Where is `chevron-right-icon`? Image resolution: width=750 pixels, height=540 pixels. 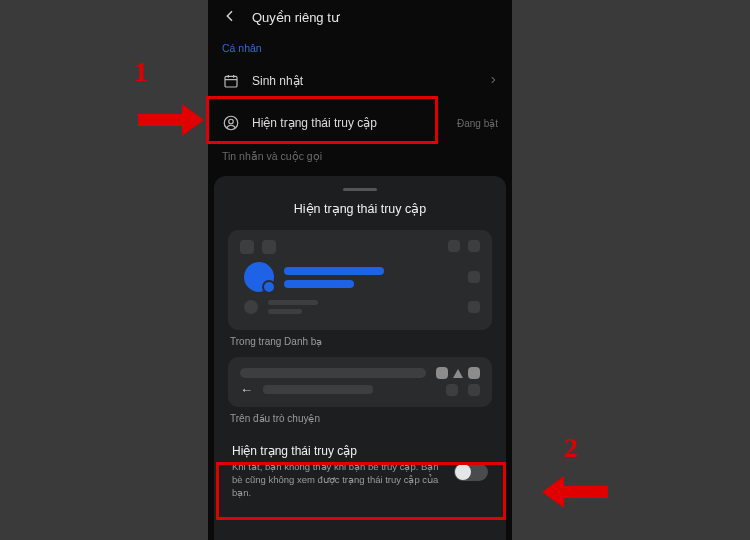 chevron-right-icon is located at coordinates (493, 81).